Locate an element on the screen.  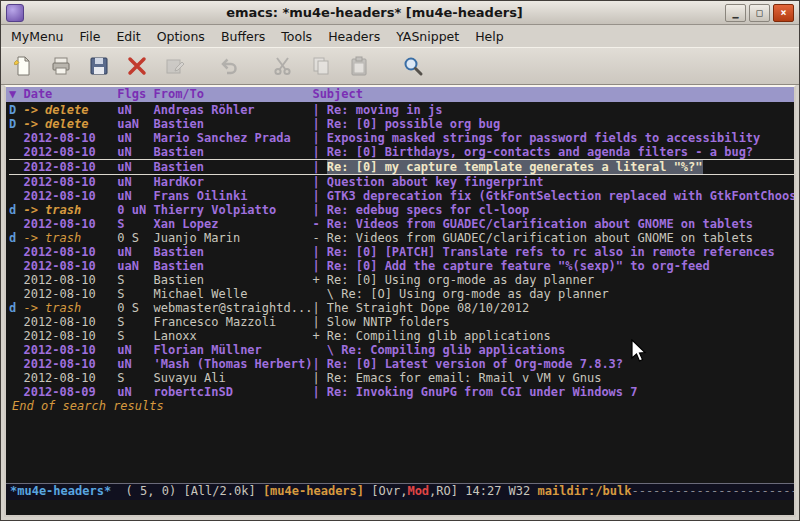
date-or-action: 2012-08-09 is located at coordinates (59, 392).